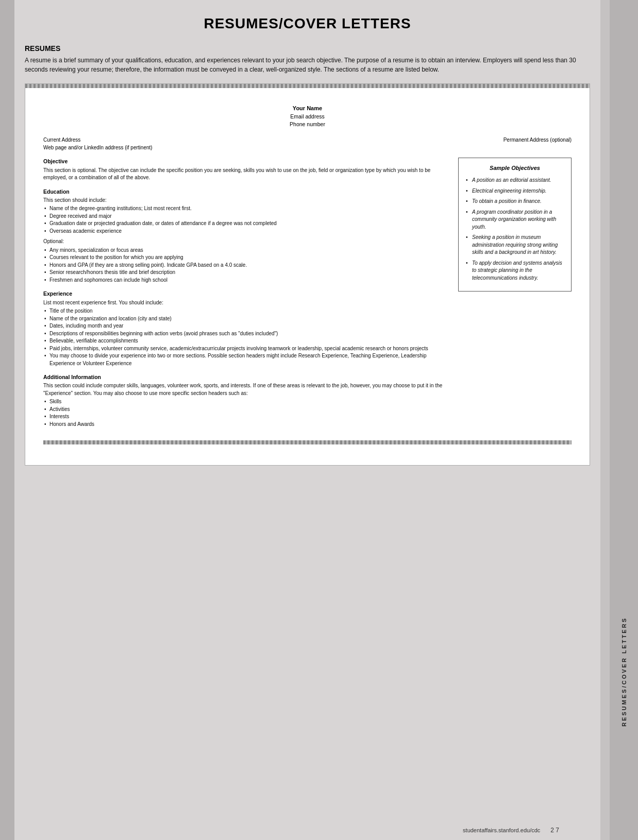  What do you see at coordinates (246, 341) in the screenshot?
I see `exp-item-5: Believable, verifiable accomplishments` at bounding box center [246, 341].